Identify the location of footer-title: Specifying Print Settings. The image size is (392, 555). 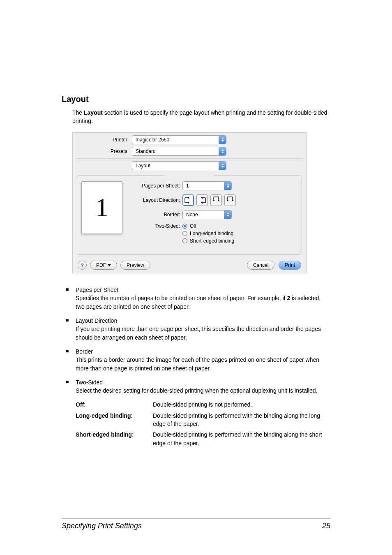
(102, 526).